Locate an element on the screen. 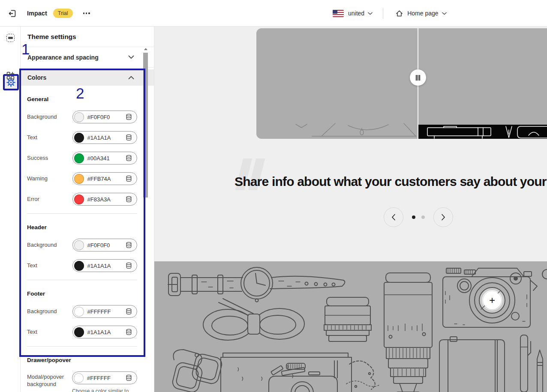 This screenshot has width=547, height=392. color-row-text: Text #1A1A1A is located at coordinates (82, 138).